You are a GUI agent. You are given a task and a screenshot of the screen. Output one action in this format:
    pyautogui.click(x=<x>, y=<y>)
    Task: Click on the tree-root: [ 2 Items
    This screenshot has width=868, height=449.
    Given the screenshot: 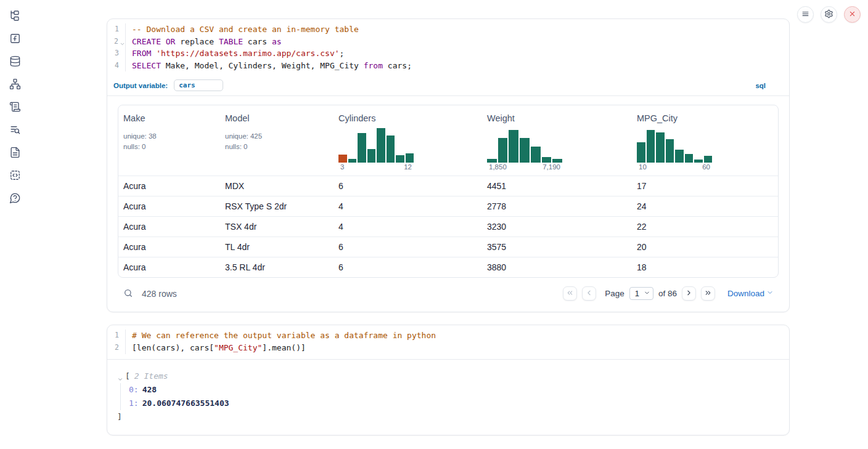 What is the action you would take?
    pyautogui.click(x=448, y=376)
    